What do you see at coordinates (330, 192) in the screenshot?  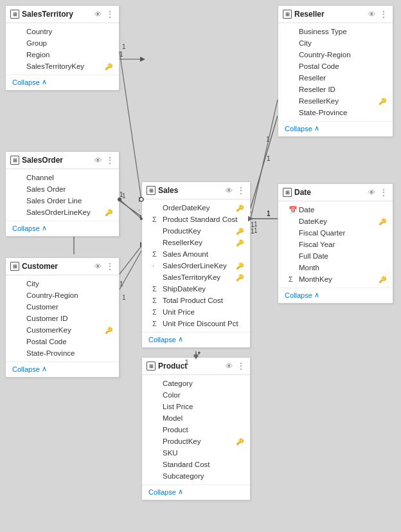 I see `date-title: Date` at bounding box center [330, 192].